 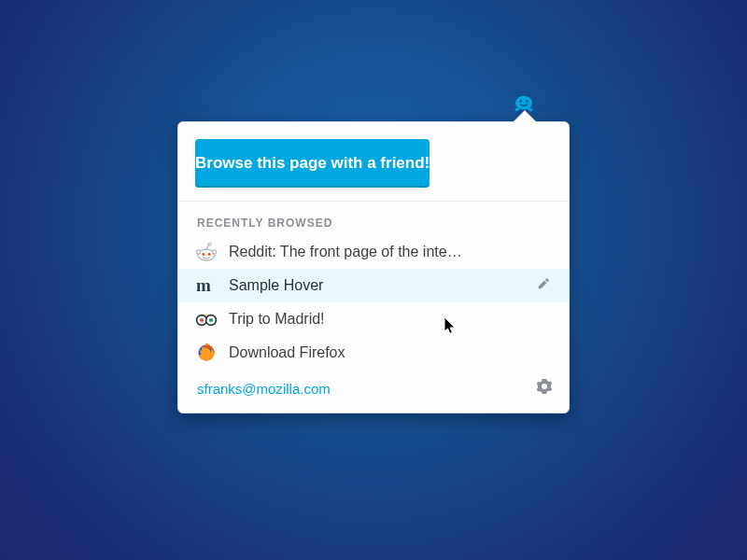 What do you see at coordinates (206, 286) in the screenshot?
I see `m-icon: m` at bounding box center [206, 286].